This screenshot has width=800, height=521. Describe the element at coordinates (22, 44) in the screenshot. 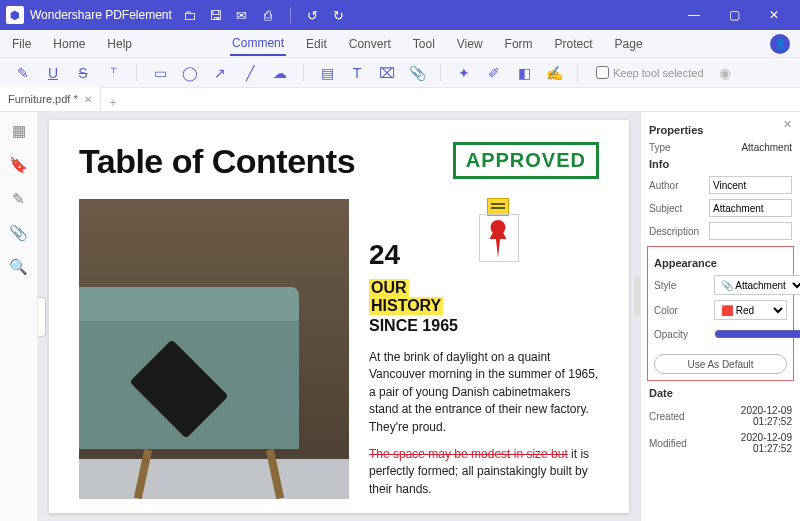

I see `menu-file: File` at that location.